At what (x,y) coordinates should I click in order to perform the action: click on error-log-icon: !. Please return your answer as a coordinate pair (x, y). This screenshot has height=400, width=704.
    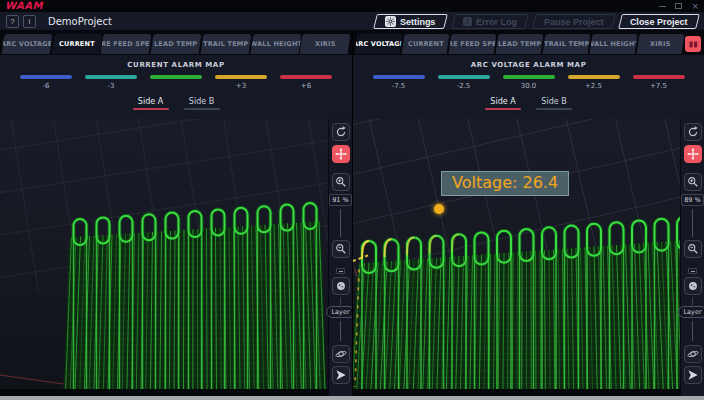
    Looking at the image, I should click on (468, 22).